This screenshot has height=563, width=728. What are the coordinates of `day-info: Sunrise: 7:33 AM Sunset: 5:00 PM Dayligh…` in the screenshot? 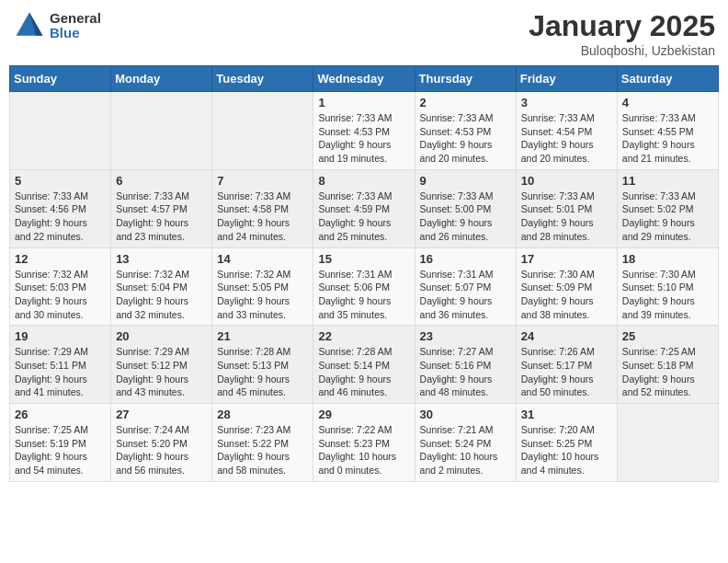 It's located at (465, 217).